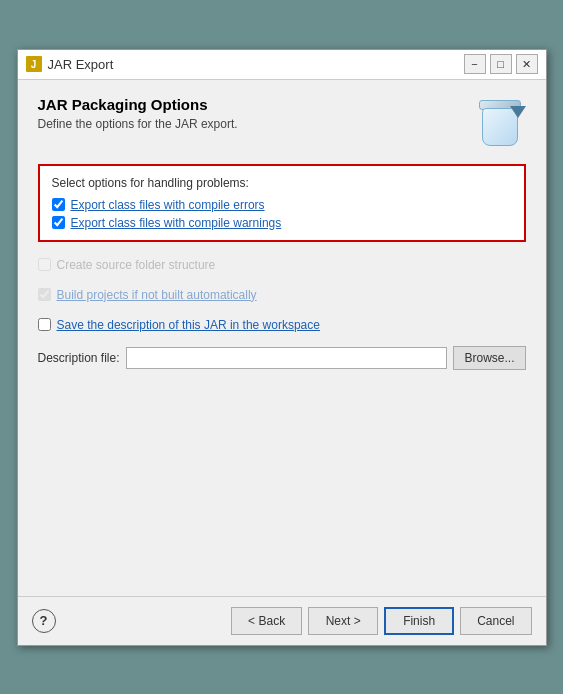 This screenshot has height=694, width=563. What do you see at coordinates (251, 114) in the screenshot?
I see `header-text: JAR Packaging Options Define the options…` at bounding box center [251, 114].